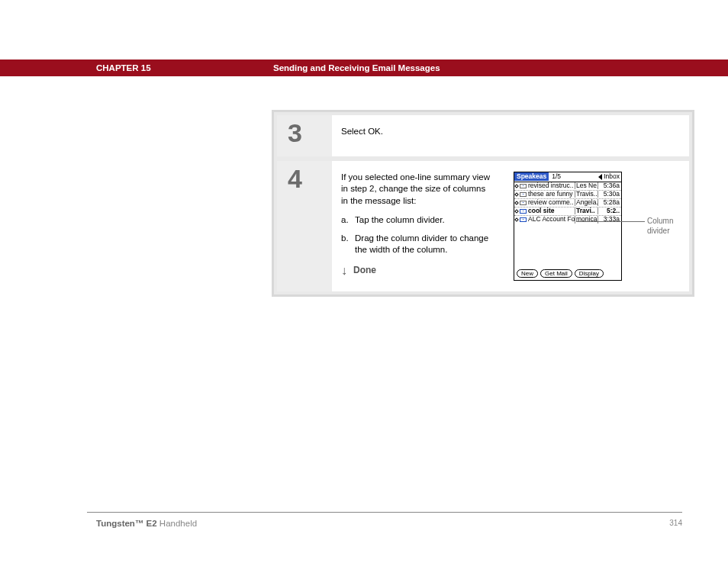  I want to click on chapter-title: Sending and Receiving Email Messages, so click(357, 68).